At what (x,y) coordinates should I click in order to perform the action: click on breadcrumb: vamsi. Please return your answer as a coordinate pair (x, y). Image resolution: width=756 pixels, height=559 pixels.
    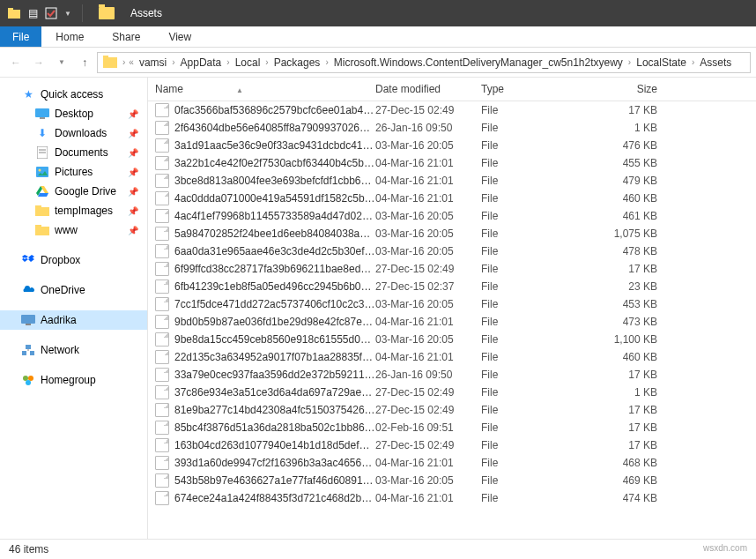
    Looking at the image, I should click on (153, 63).